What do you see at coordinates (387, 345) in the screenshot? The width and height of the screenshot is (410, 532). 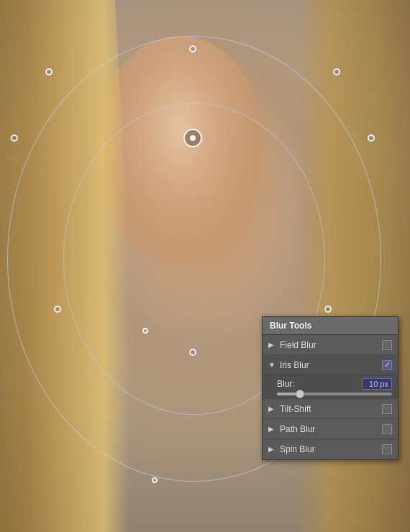 I see `field-blur-checkbox` at bounding box center [387, 345].